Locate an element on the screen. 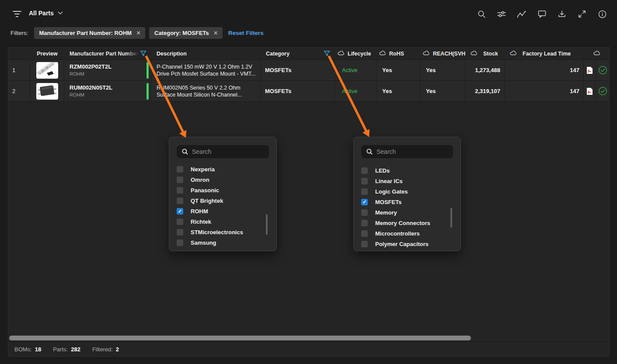 The height and width of the screenshot is (364, 617). header-preview: Preview is located at coordinates (47, 53).